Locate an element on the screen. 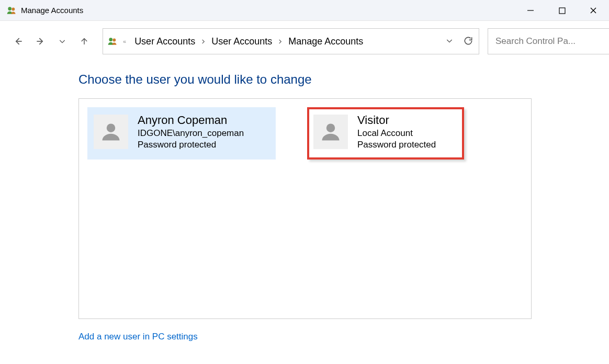 The image size is (609, 364). arrow-left-icon is located at coordinates (18, 41).